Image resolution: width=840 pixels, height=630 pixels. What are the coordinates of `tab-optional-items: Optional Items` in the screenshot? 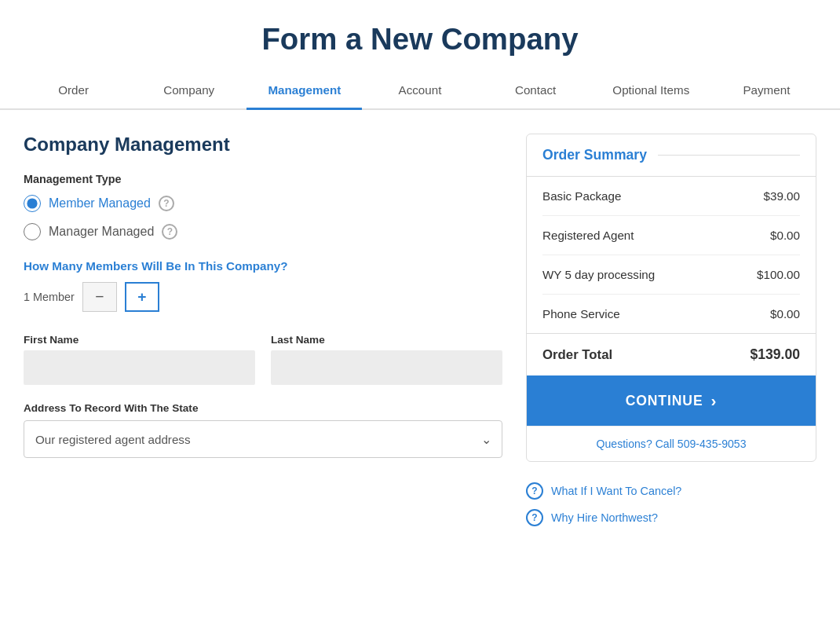 It's located at (652, 91).